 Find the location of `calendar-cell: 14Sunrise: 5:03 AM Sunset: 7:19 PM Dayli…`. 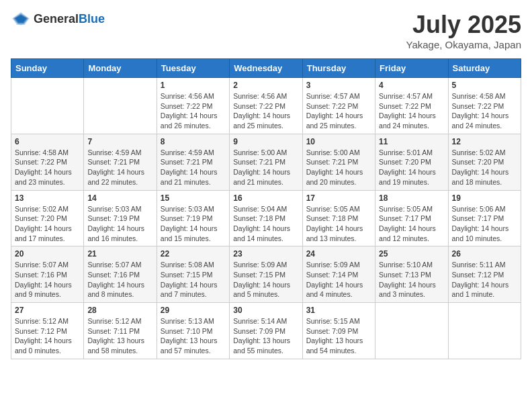

calendar-cell: 14Sunrise: 5:03 AM Sunset: 7:19 PM Dayli… is located at coordinates (120, 218).